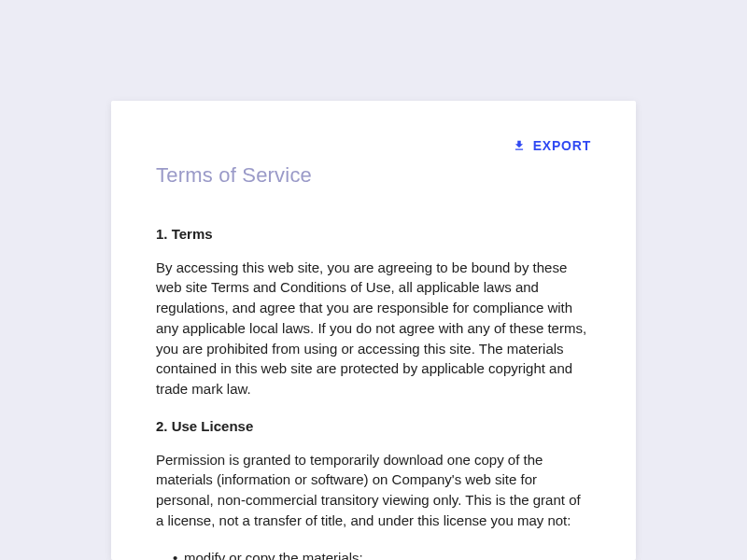  I want to click on list-item: modify or copy the materials;, so click(382, 554).